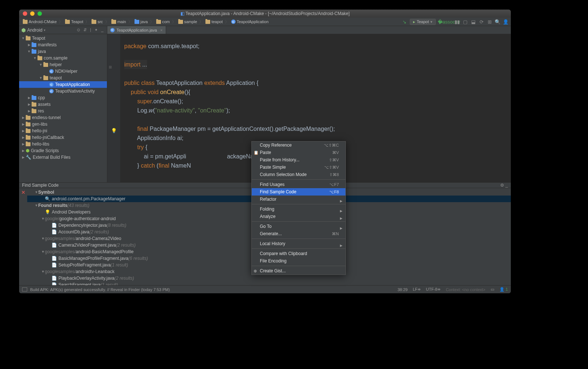  I want to click on intention-bulb-icon: 💡, so click(114, 131).